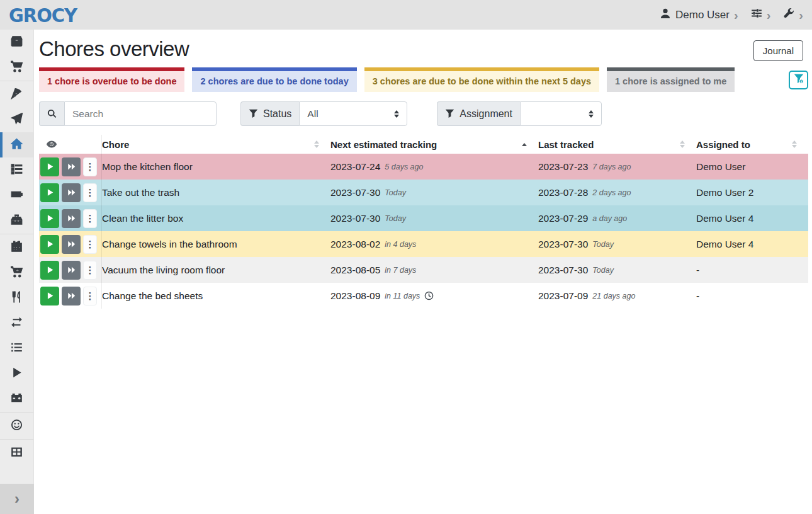 The width and height of the screenshot is (812, 514). I want to click on assigned-to-column-header: Assigned to, so click(752, 144).